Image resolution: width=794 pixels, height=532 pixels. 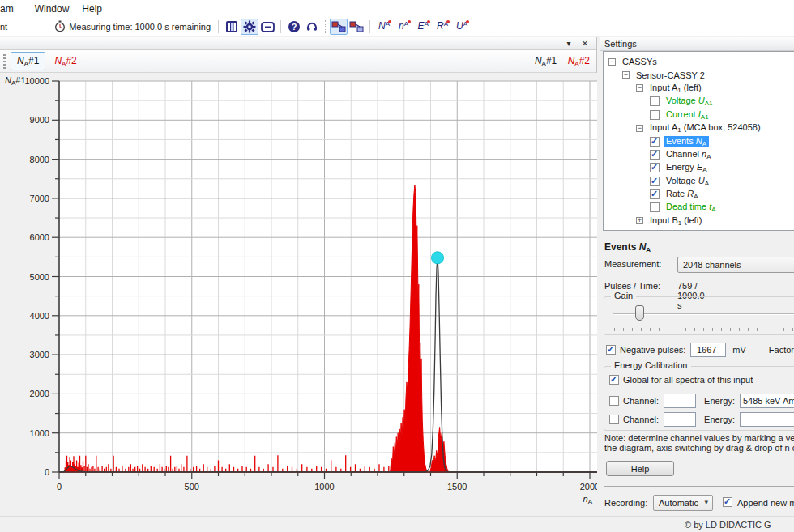 I want to click on cassy-module-icon, so click(x=339, y=27).